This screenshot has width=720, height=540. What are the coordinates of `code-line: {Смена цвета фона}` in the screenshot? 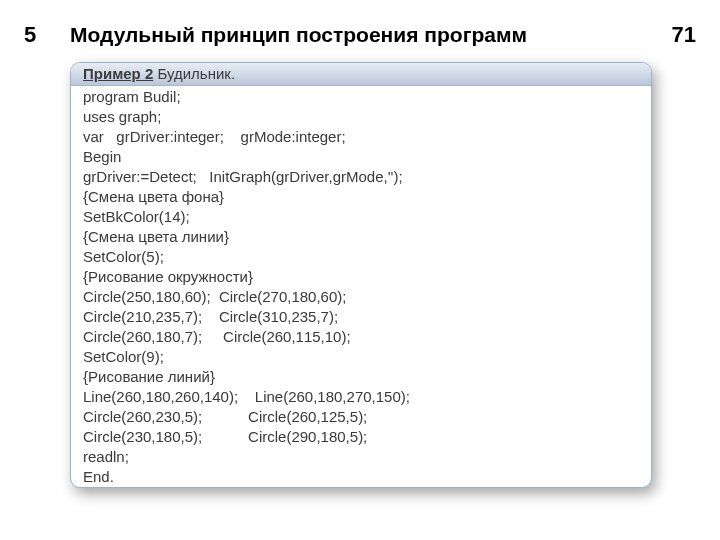 It's located at (361, 197).